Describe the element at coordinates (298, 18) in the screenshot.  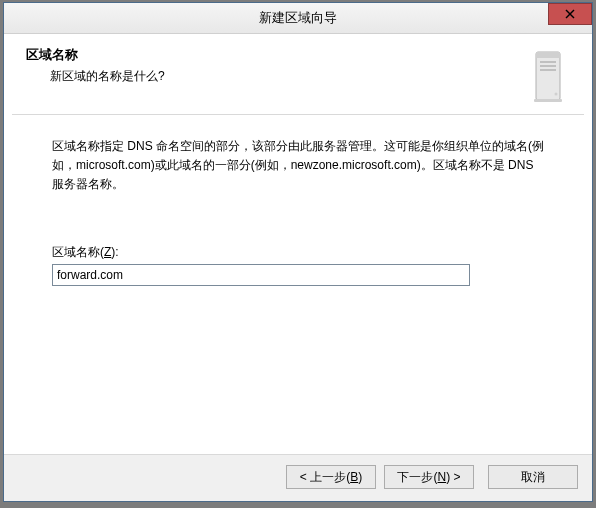
I see `titlebar: 新建区域向导` at that location.